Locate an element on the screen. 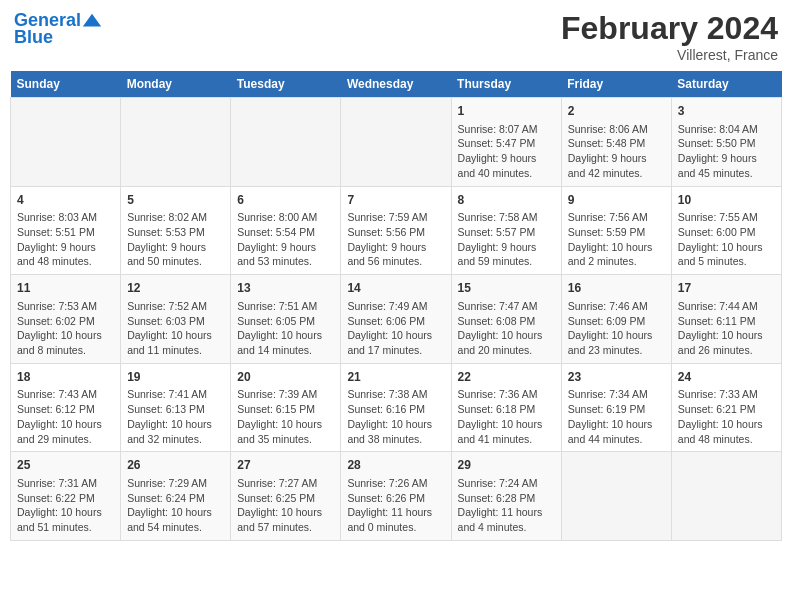  day-info: Sunset: 6:00 PM is located at coordinates (726, 232).